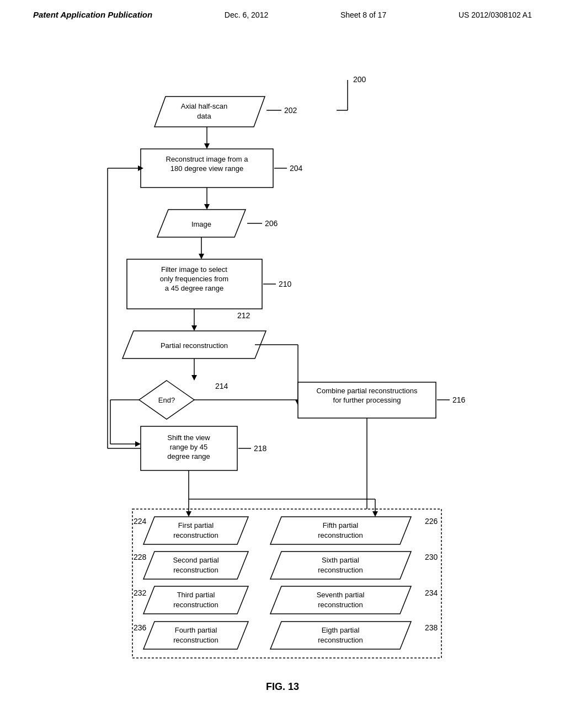  Describe the element at coordinates (360, 79) in the screenshot. I see `svg-text: 200` at that location.